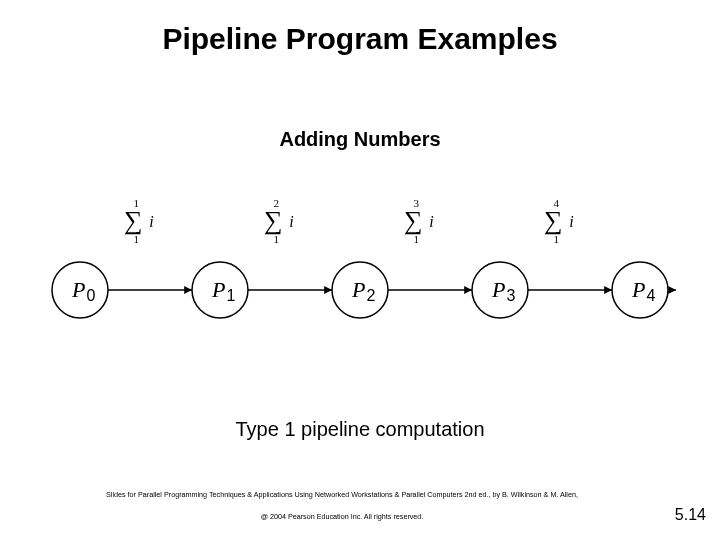  Describe the element at coordinates (690, 515) in the screenshot. I see `page-number: 5.14` at that location.